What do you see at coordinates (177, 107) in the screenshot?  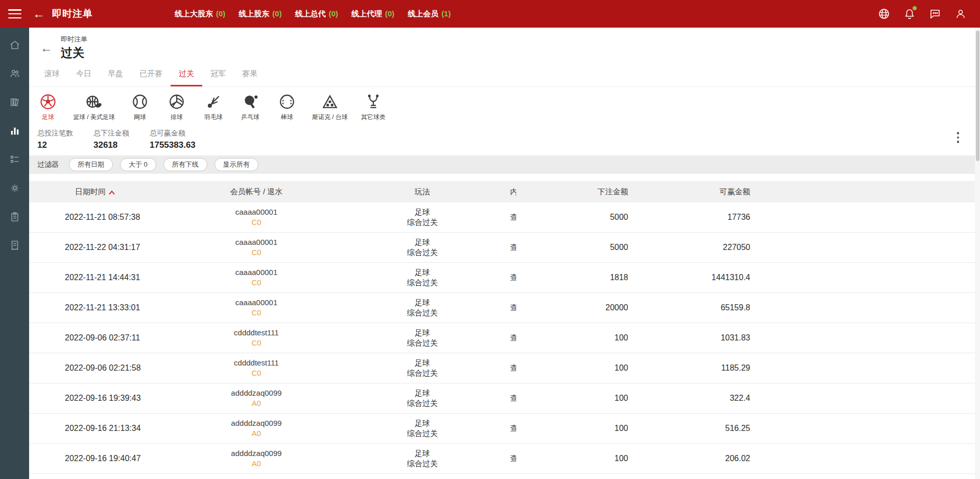 I see `sport-volleyball: 排球` at bounding box center [177, 107].